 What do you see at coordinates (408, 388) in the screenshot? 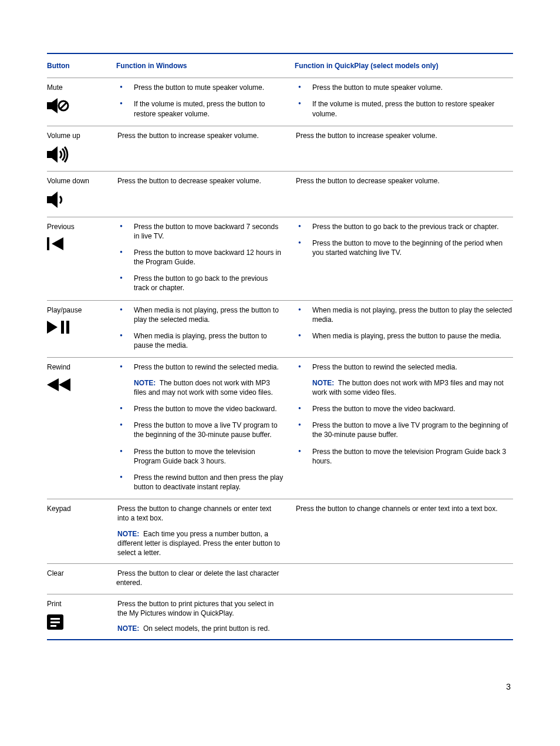
I see `note-text: The button does not work with MP3 files …` at bounding box center [408, 388].